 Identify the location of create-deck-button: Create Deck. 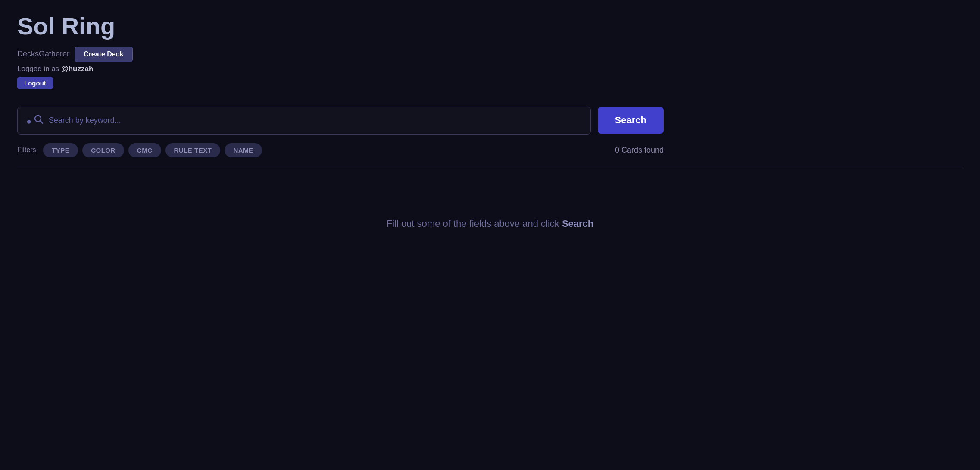
(103, 54).